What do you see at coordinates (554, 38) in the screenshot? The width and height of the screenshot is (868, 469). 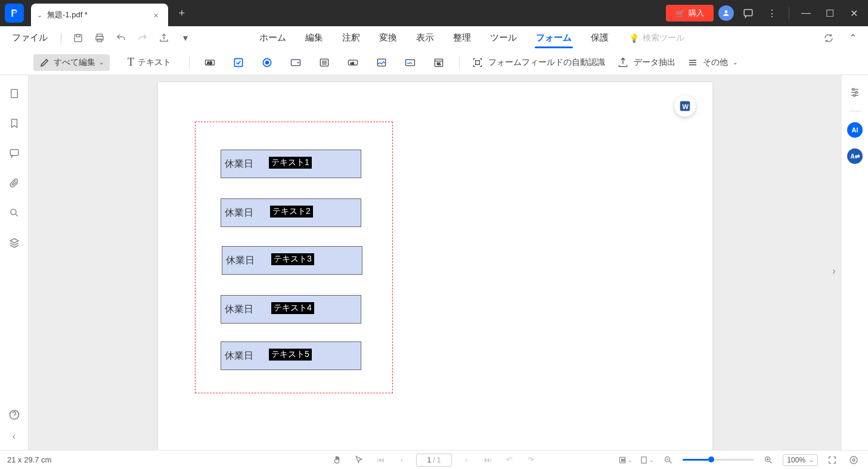 I see `tab-フォーム: フォーム` at bounding box center [554, 38].